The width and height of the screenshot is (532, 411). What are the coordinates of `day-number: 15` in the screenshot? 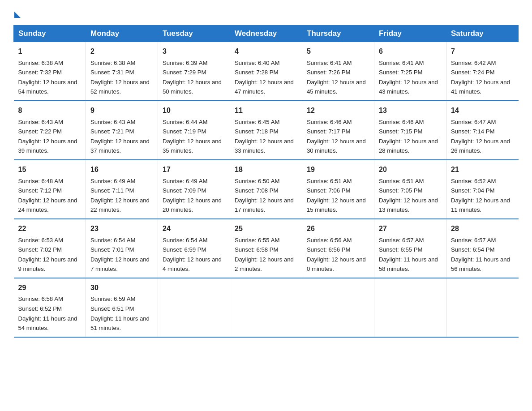 It's located at (50, 170).